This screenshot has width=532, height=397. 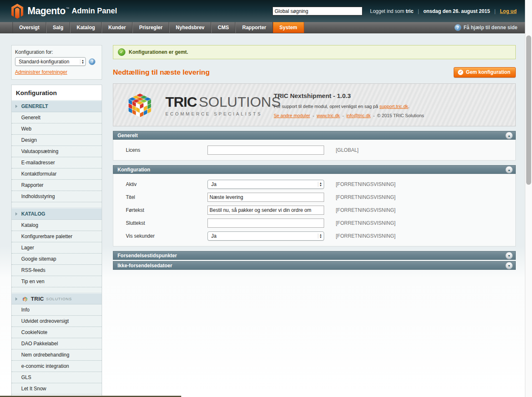 What do you see at coordinates (528, 198) in the screenshot?
I see `scrollbar` at bounding box center [528, 198].